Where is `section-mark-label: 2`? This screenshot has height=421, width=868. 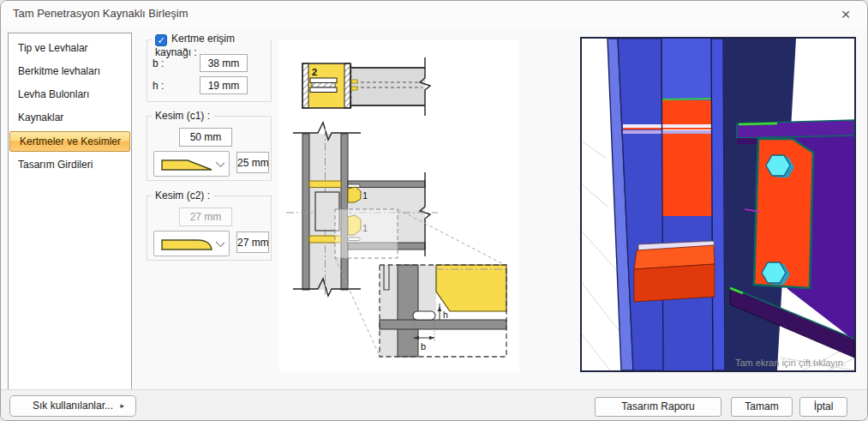 section-mark-label: 2 is located at coordinates (314, 72).